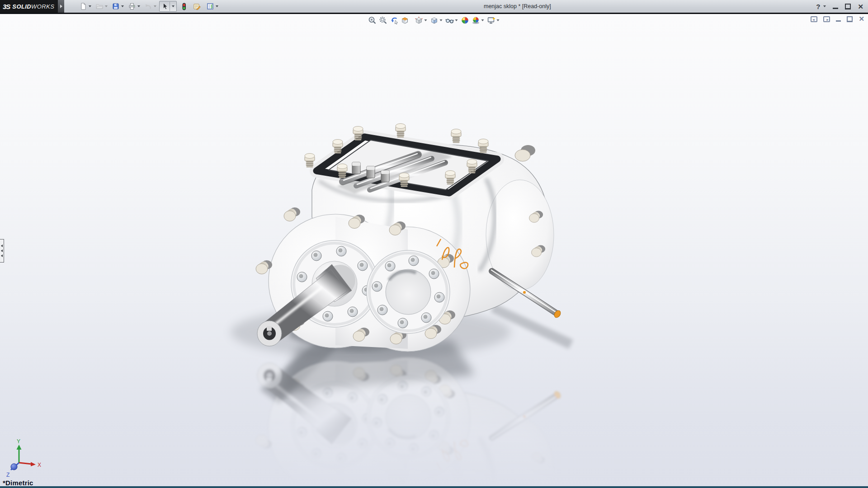  What do you see at coordinates (862, 19) in the screenshot?
I see `document-close-button: ✕` at bounding box center [862, 19].